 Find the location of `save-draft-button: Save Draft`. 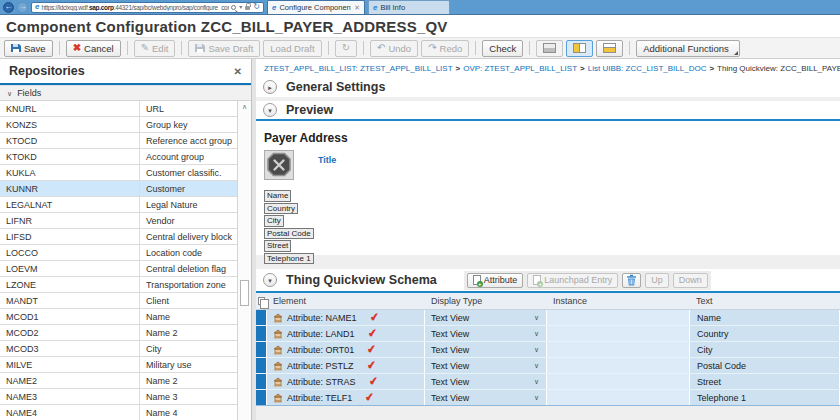

save-draft-button: Save Draft is located at coordinates (224, 48).